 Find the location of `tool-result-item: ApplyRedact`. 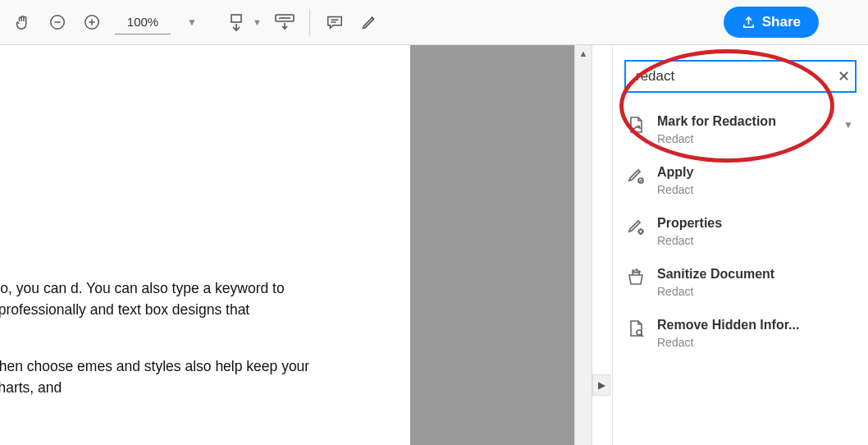

tool-result-item: ApplyRedact is located at coordinates (740, 181).